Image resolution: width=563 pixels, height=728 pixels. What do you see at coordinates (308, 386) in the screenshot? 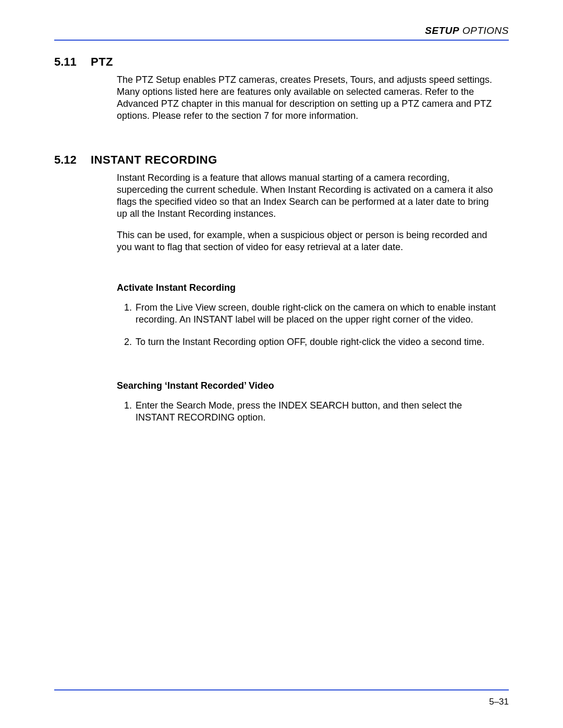
I see `subheading-searching: Searching ‘Instant Recorded’ Video` at bounding box center [308, 386].